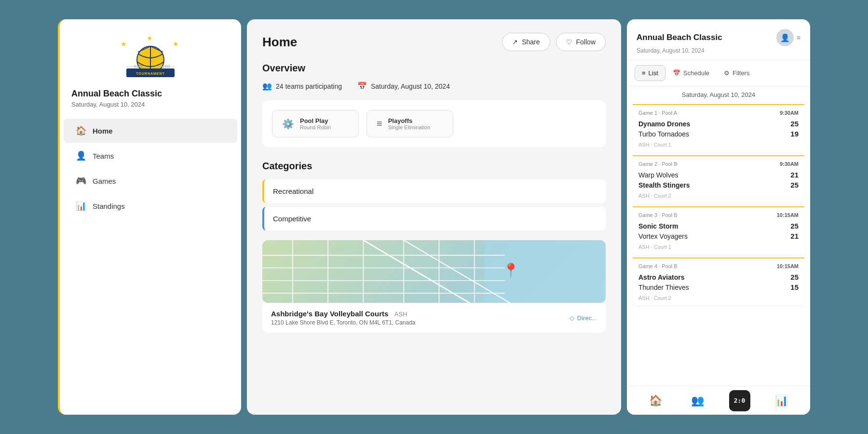  What do you see at coordinates (150, 109) in the screenshot?
I see `tournament-date-left: Saturday, August 10, 2024` at bounding box center [150, 109].